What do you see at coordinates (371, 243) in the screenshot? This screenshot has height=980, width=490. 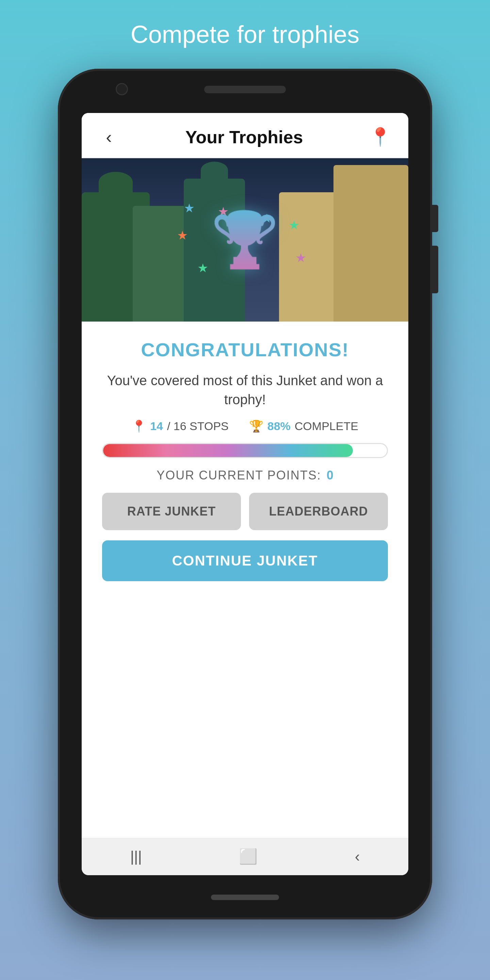 I see `building-right` at bounding box center [371, 243].